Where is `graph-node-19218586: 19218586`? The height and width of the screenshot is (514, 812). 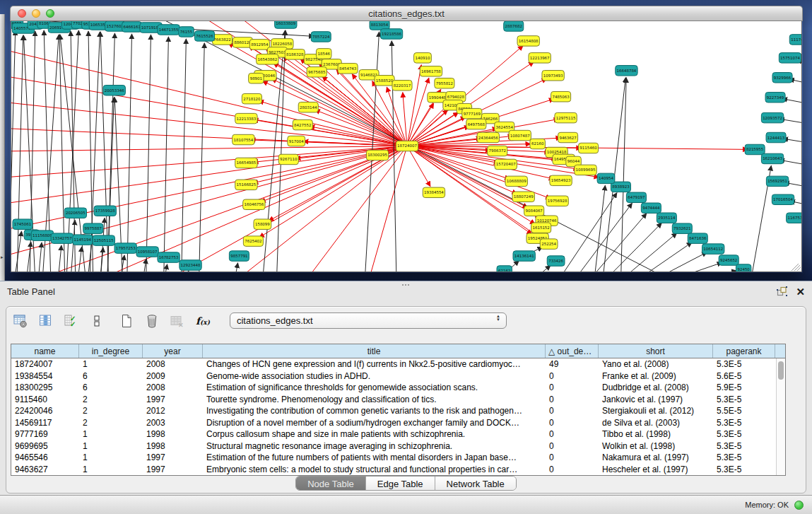 graph-node-19218586: 19218586 is located at coordinates (392, 34).